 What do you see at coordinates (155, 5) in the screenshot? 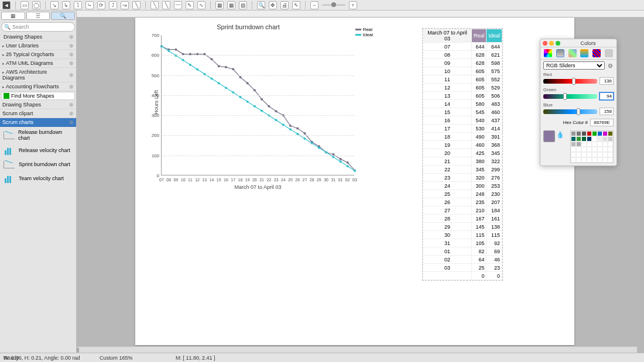
I see `tool-line: ╲` at bounding box center [155, 5].